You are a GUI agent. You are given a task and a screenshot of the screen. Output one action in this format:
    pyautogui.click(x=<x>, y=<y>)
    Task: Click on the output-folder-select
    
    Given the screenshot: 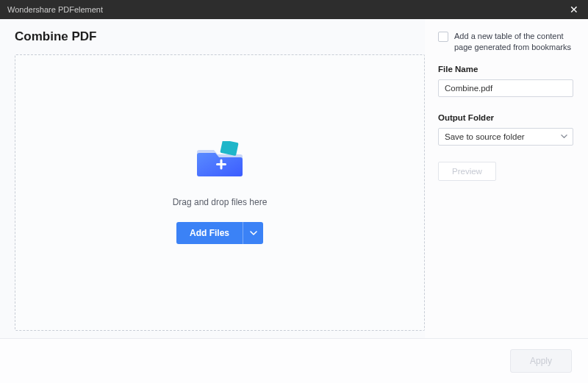 What is the action you would take?
    pyautogui.click(x=506, y=137)
    